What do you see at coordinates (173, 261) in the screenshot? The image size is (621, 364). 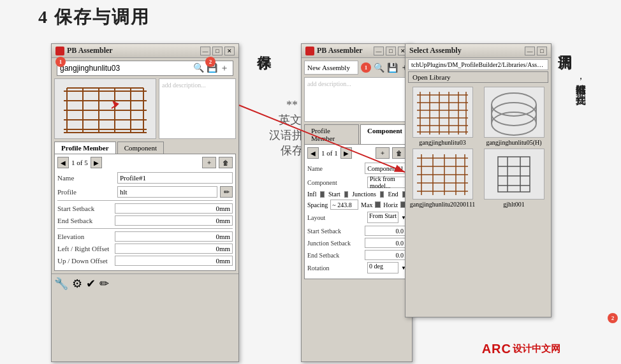 I see `ud-offset-value: 0mm` at bounding box center [173, 261].